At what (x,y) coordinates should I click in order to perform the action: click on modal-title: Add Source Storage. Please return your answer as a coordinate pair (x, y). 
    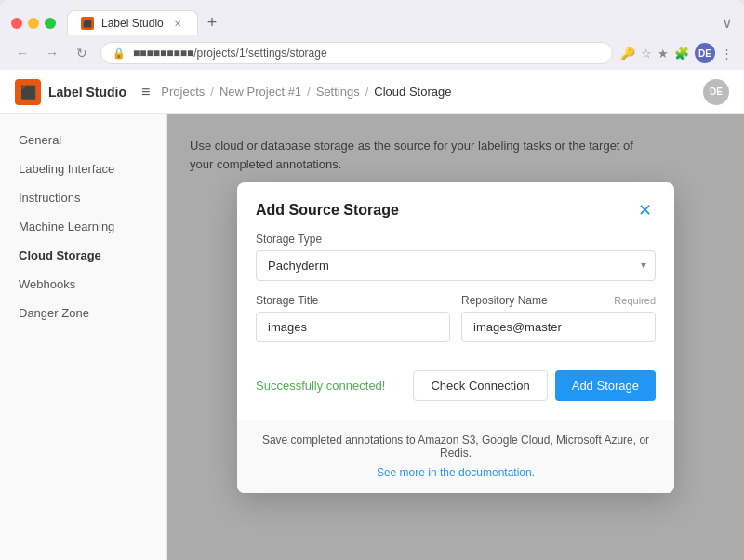
    Looking at the image, I should click on (327, 210).